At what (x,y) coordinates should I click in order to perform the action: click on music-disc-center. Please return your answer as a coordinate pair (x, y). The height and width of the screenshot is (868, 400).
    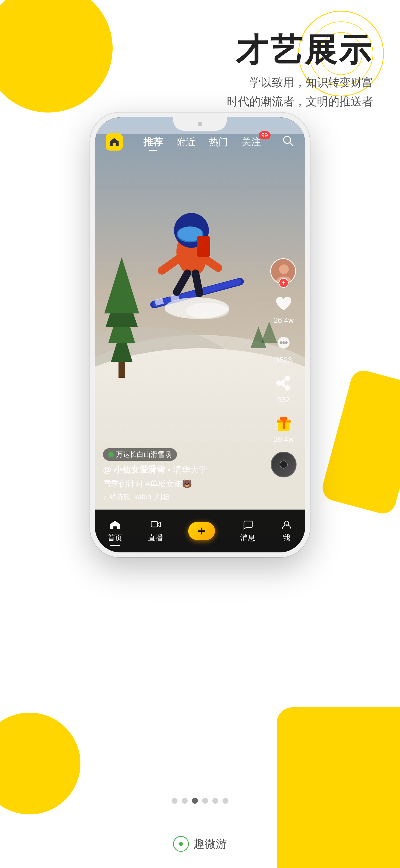
    Looking at the image, I should click on (284, 465).